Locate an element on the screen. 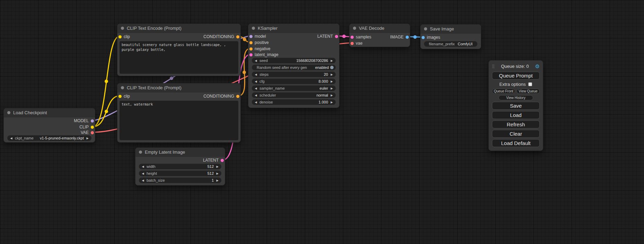 Image resolution: width=644 pixels, height=244 pixels. queue-prompt-button: Queue Prompt is located at coordinates (516, 75).